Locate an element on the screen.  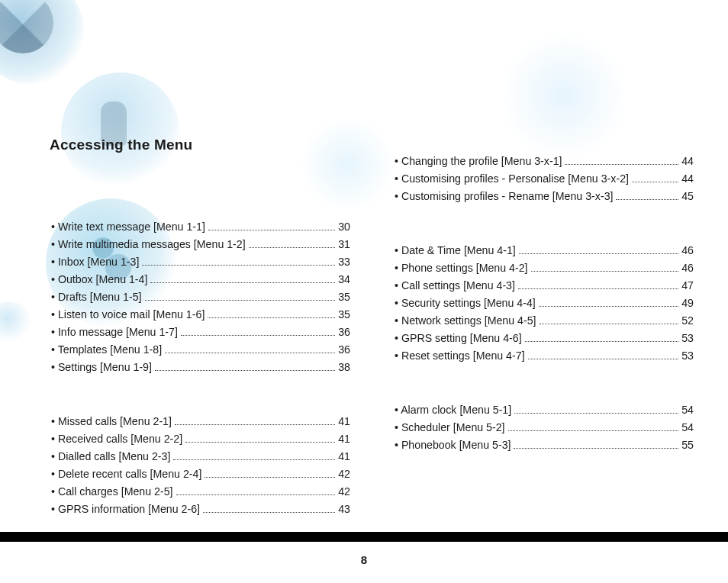
toc-group: • Alarm clock [Menu 5-1]54• Scheduler [M… is located at coordinates (544, 427).